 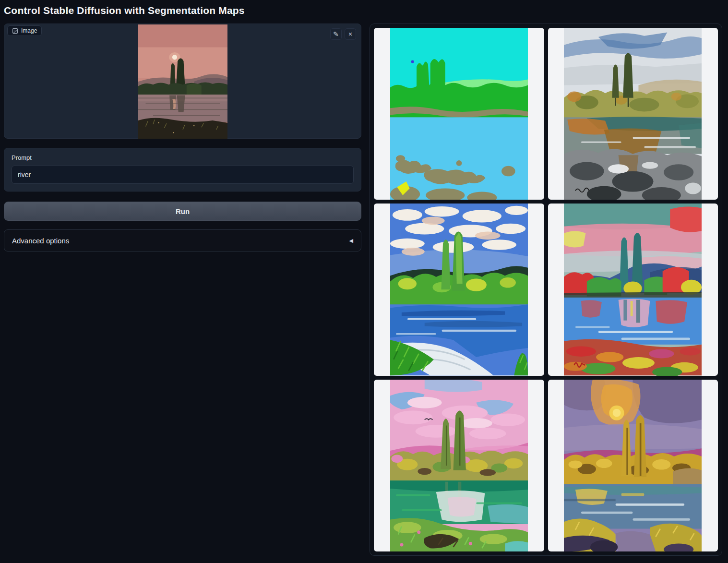 I want to click on advanced-options-label: Advanced options, so click(x=40, y=241).